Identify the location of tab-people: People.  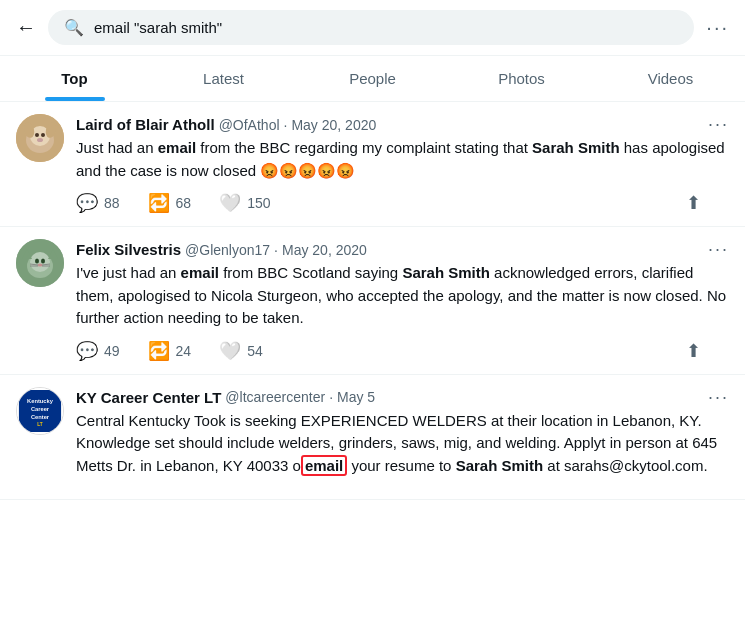
(372, 78).